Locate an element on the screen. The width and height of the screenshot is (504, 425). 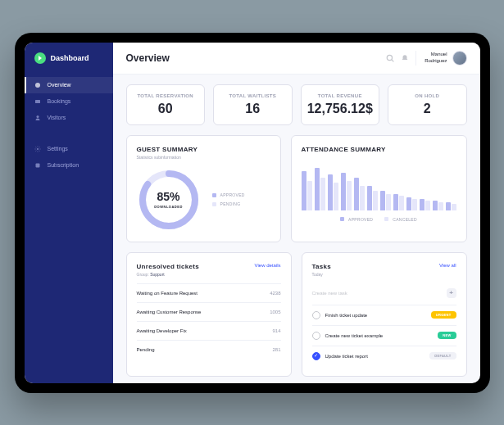
sidebar-item-overview: Overview is located at coordinates (69, 85).